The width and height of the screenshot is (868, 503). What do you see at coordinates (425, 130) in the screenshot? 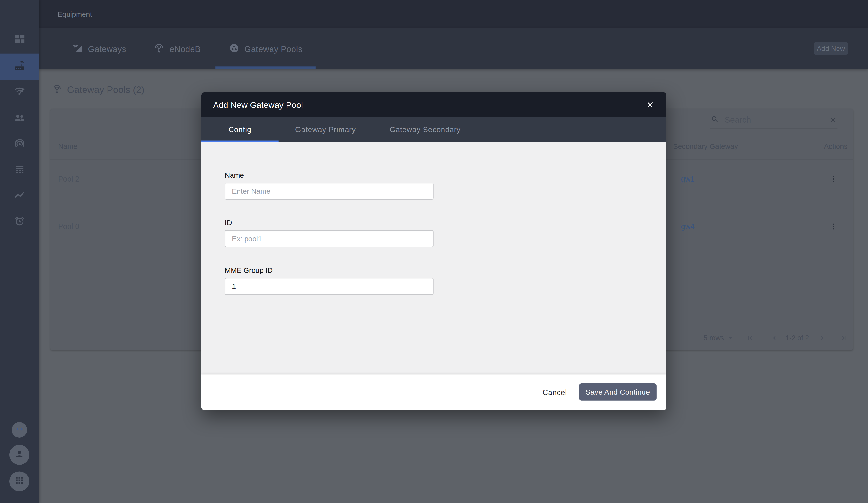
I see `modal-tab-gateway-secondary: Gateway Secondary` at bounding box center [425, 130].